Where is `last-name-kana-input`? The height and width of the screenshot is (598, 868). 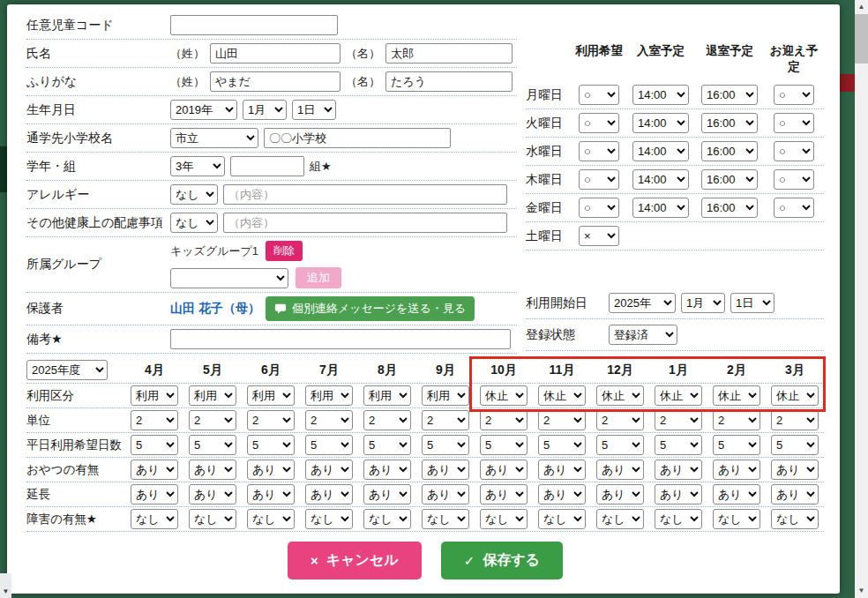
last-name-kana-input is located at coordinates (275, 81).